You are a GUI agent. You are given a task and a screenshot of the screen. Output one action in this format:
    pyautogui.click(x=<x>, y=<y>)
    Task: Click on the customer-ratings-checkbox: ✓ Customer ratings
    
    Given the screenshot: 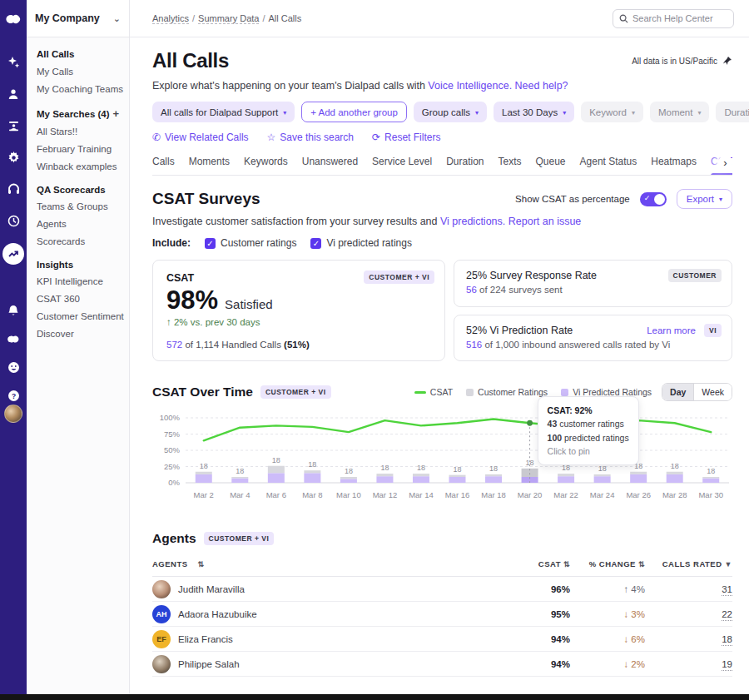 What is the action you would take?
    pyautogui.click(x=250, y=243)
    